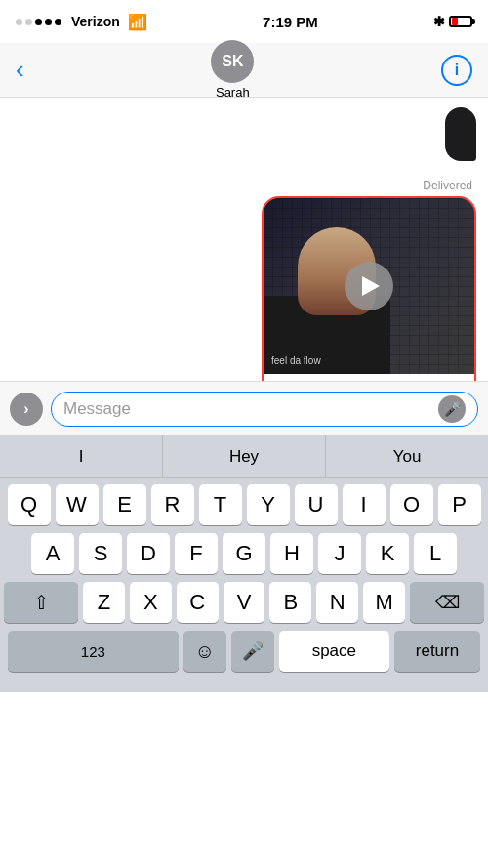 The width and height of the screenshot is (488, 868). What do you see at coordinates (53, 554) in the screenshot?
I see `key-a: A` at bounding box center [53, 554].